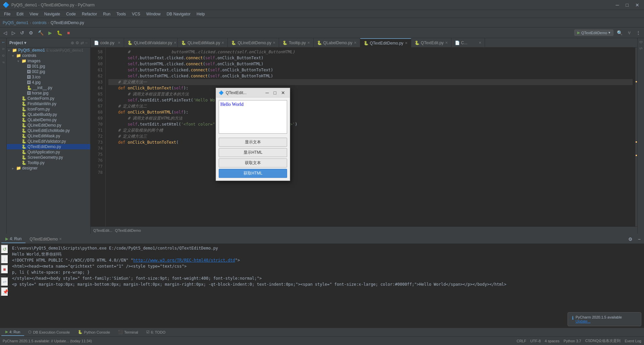  Describe the element at coordinates (48, 125) in the screenshot. I see `tree-item-qlineeditdemo: 🐍 QLineEditDemo.py` at that location.